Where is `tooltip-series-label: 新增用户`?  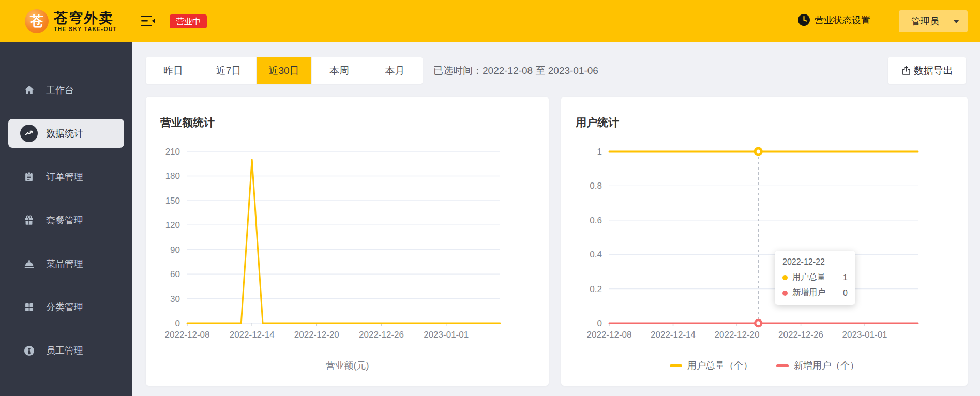 tooltip-series-label: 新增用户 is located at coordinates (809, 293).